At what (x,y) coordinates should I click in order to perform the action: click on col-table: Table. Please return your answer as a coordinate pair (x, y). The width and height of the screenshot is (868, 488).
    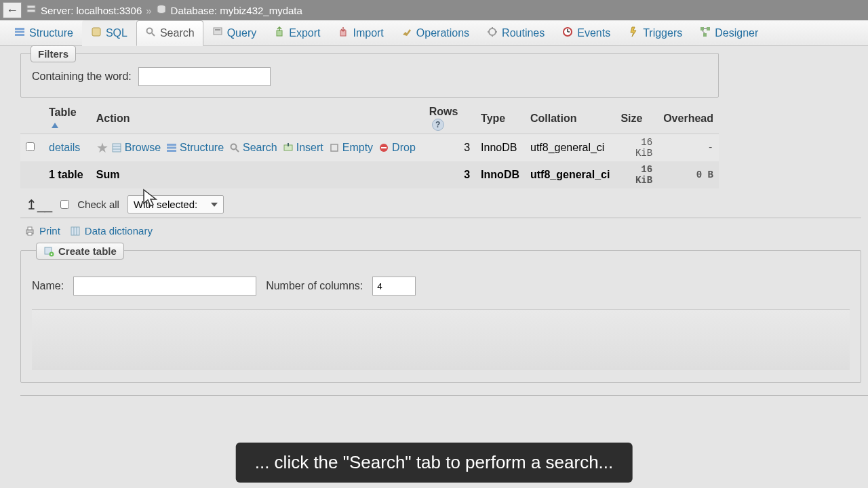
    Looking at the image, I should click on (67, 119).